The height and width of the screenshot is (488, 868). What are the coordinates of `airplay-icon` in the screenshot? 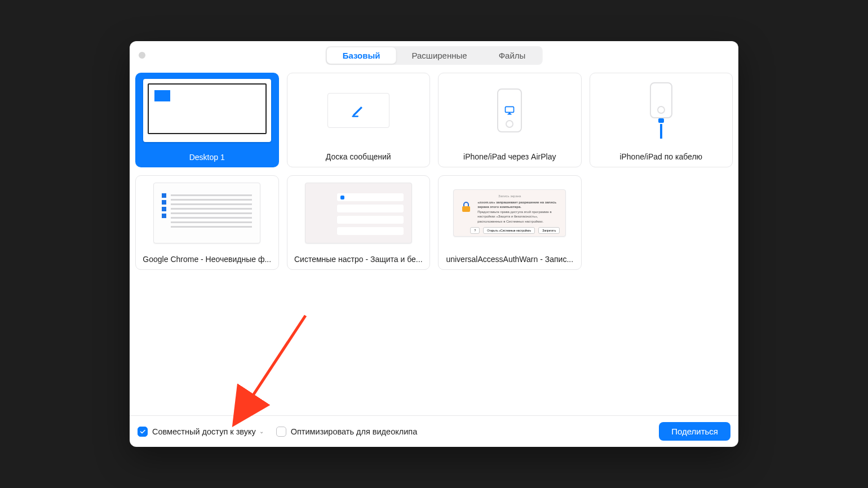 It's located at (510, 110).